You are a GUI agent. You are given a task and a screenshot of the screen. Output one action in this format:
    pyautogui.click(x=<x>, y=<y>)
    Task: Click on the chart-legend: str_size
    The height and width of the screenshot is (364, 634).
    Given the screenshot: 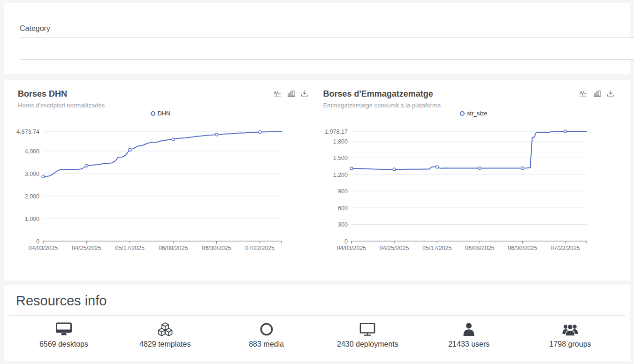 What is the action you would take?
    pyautogui.click(x=474, y=114)
    